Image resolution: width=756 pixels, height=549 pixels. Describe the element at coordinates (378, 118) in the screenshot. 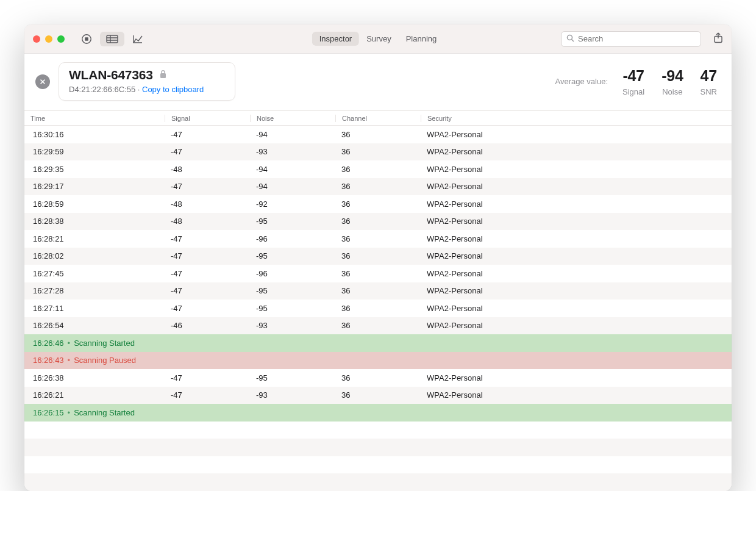

I see `table-header: Time Signal Noise Channel Security` at that location.